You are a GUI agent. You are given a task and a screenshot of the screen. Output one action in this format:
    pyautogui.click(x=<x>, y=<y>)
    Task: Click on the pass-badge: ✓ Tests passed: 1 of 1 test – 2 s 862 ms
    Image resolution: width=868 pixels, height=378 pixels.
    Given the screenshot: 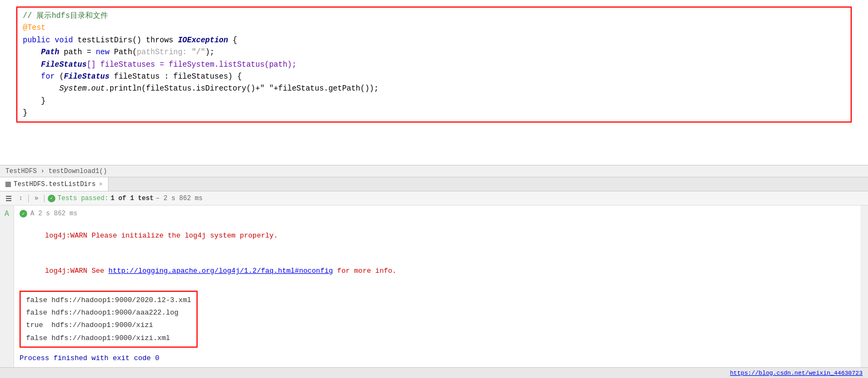 What is the action you would take?
    pyautogui.click(x=125, y=198)
    